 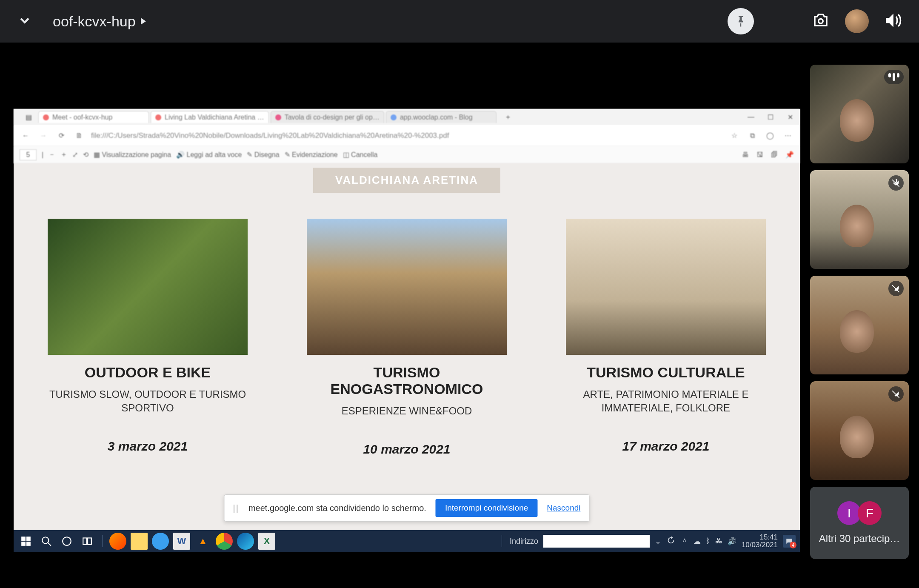 What do you see at coordinates (407, 136) in the screenshot?
I see `address-bar: ← → ⟳ 🗎 file:///C:/Users/Strada%20Vino%2…` at bounding box center [407, 136].